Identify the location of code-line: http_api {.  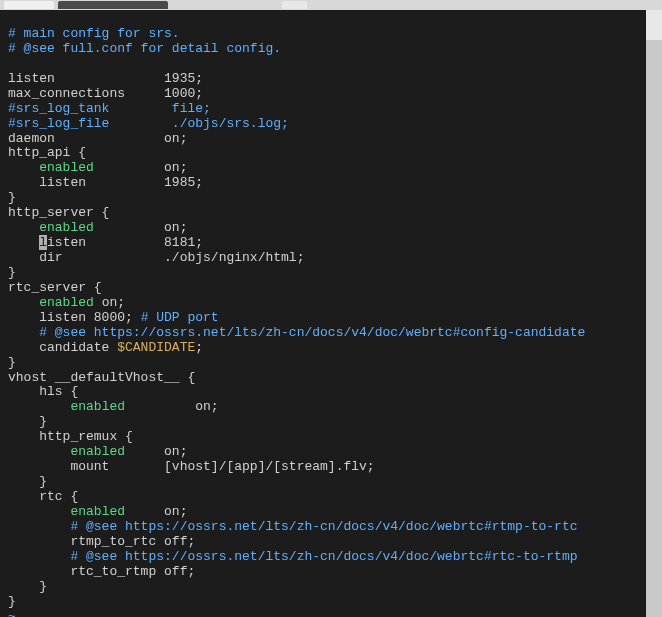
(331, 154).